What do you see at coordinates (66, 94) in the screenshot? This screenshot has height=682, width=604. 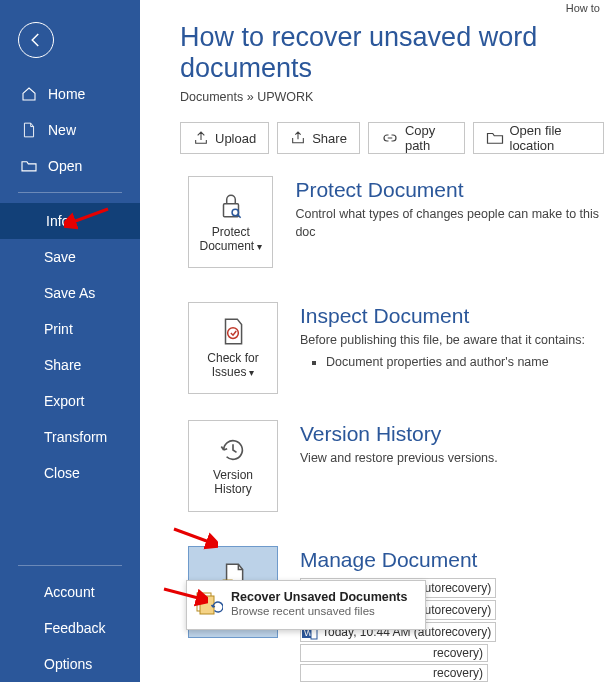 I see `nav-home-label: Home` at bounding box center [66, 94].